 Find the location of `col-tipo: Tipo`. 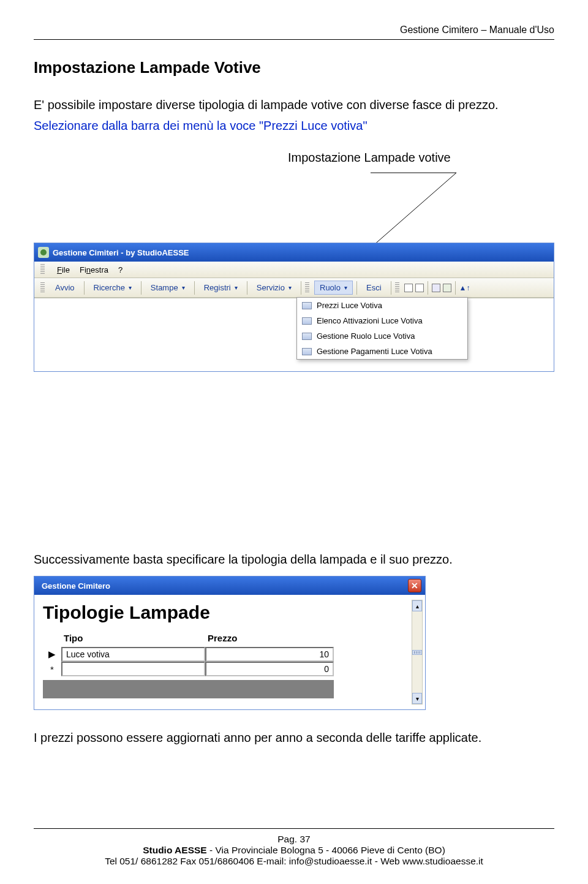

col-tipo: Tipo is located at coordinates (134, 638).